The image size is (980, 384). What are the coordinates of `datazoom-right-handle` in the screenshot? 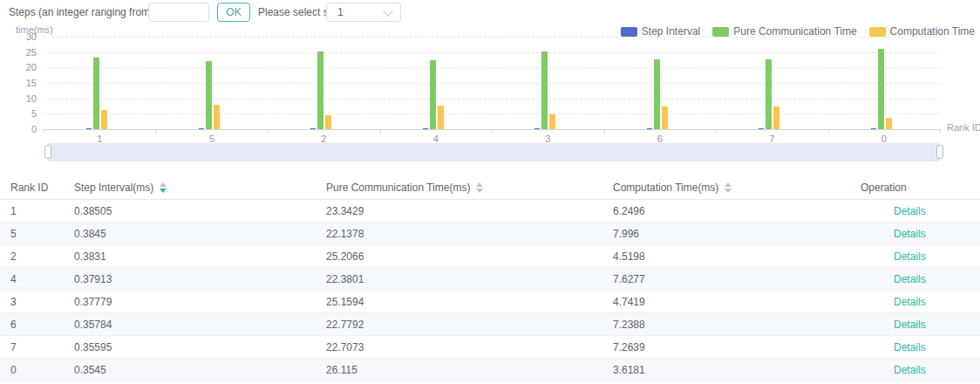 It's located at (940, 152).